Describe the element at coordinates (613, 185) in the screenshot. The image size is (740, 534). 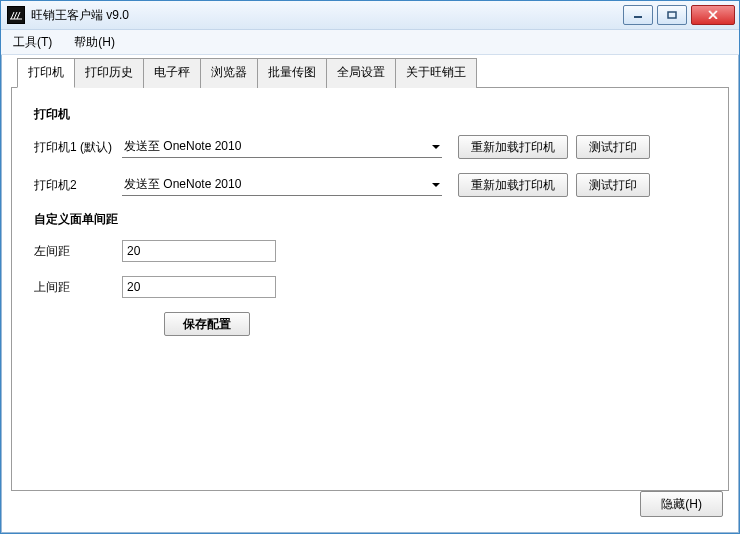
I see `printer2-test-button: 测试打印` at that location.